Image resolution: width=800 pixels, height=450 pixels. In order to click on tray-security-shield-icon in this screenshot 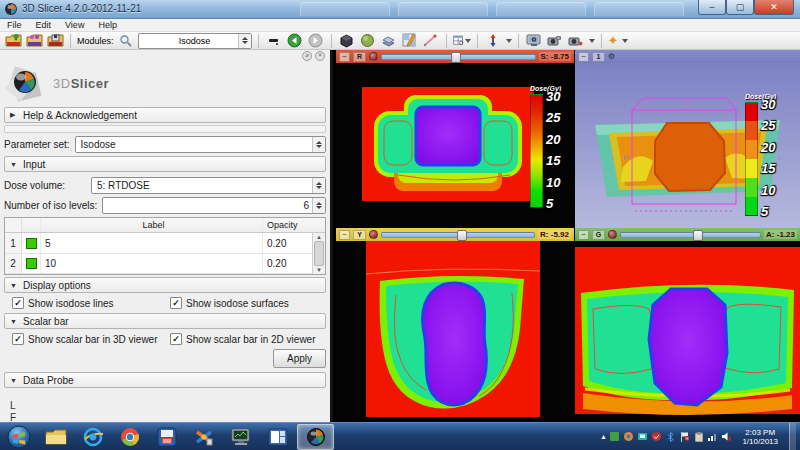, I will do `click(656, 436)`.